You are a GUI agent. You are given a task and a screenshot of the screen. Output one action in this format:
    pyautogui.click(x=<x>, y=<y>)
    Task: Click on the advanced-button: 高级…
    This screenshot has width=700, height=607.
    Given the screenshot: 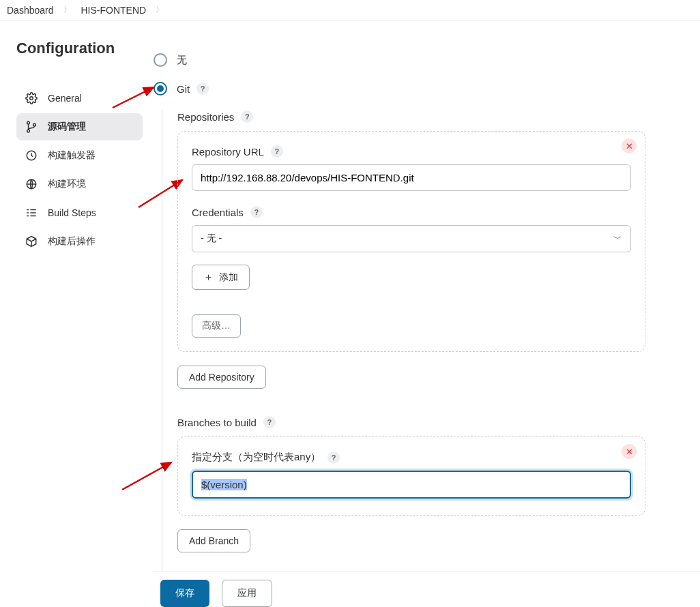 What is the action you would take?
    pyautogui.click(x=216, y=326)
    